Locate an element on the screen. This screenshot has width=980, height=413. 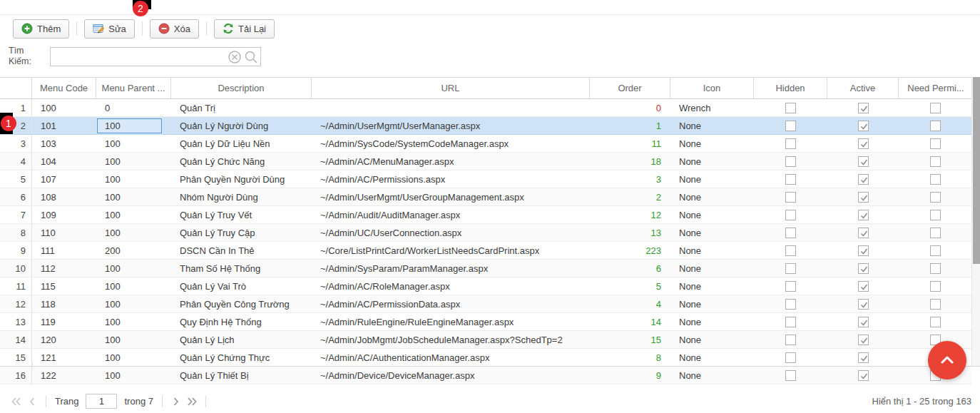
menu-code-cell: 104 is located at coordinates (64, 161).